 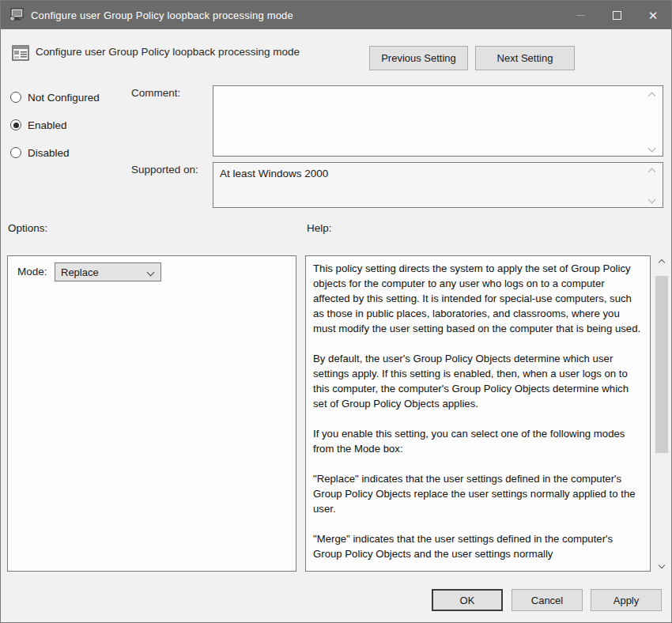 I want to click on help-section-label: Help:, so click(x=319, y=228).